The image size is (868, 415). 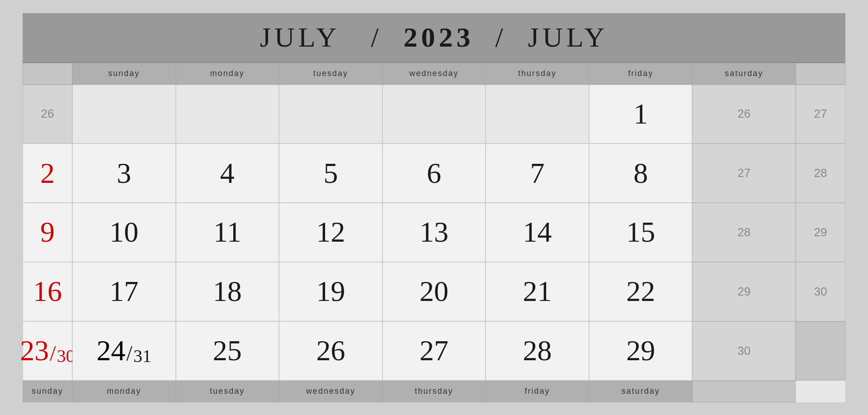 I want to click on week-num-27: 27, so click(x=821, y=114).